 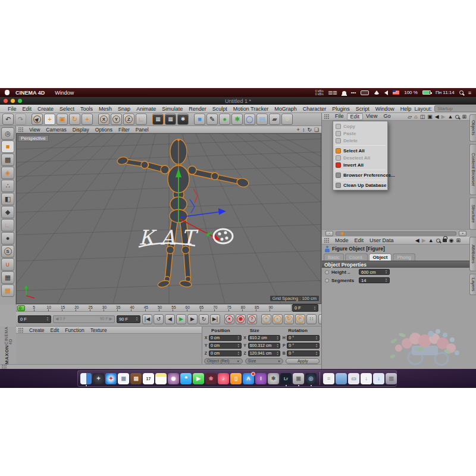 I want to click on play-forwards-button: ↻, so click(x=203, y=319).